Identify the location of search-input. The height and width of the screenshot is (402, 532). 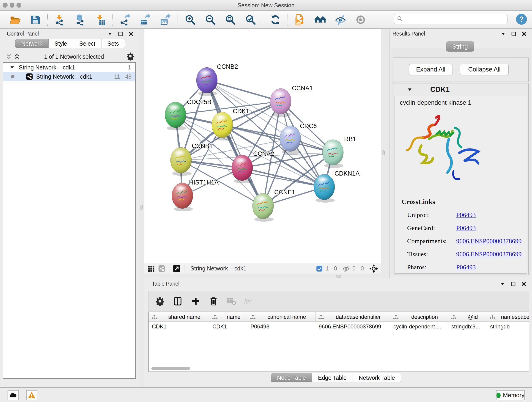
(455, 19).